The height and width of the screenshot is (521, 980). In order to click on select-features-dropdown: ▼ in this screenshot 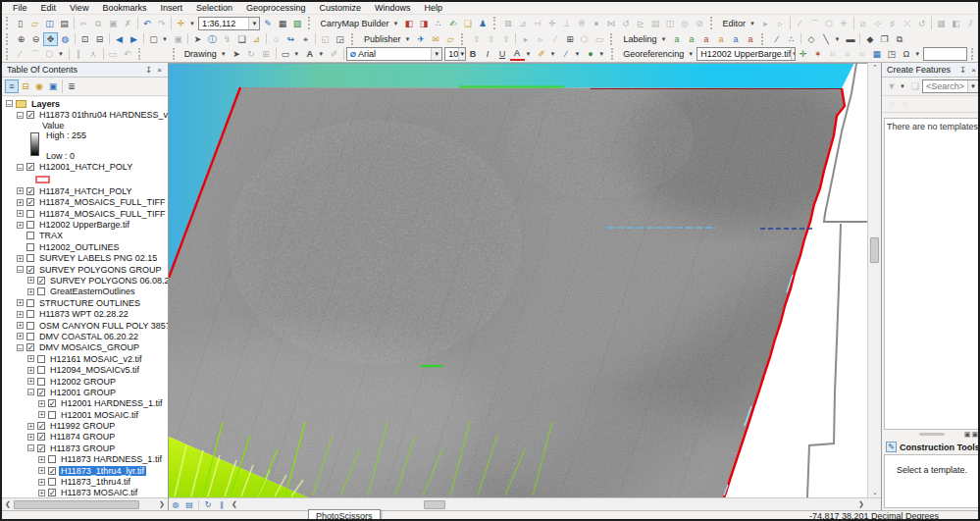, I will do `click(166, 39)`.